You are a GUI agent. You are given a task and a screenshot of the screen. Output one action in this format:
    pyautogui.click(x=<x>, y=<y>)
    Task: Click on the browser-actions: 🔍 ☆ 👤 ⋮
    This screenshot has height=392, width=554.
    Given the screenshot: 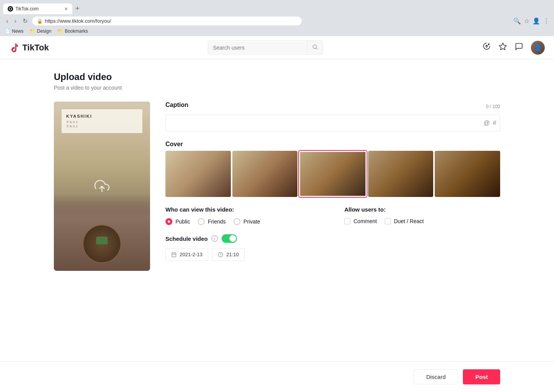 What is the action you would take?
    pyautogui.click(x=531, y=21)
    